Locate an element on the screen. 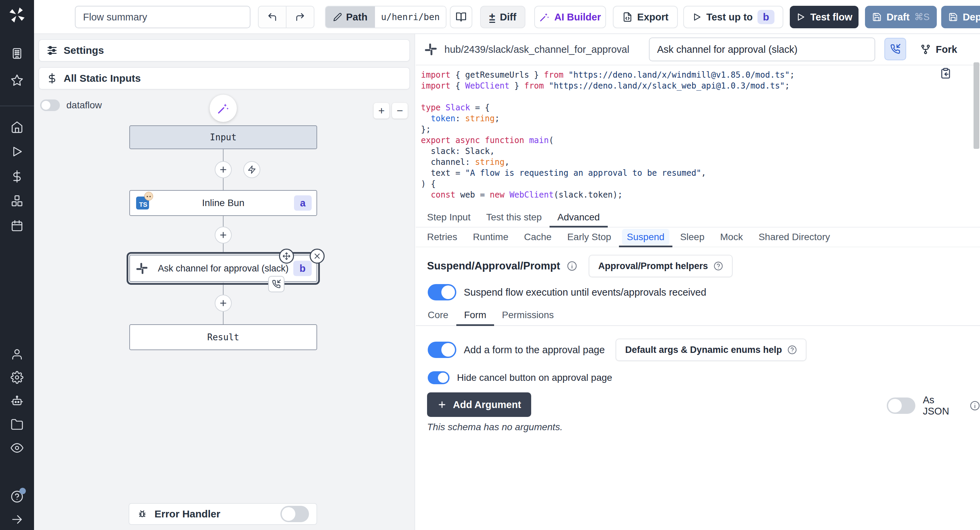 This screenshot has width=980, height=530. default-args-help-button: Default args & Dynamic enums help is located at coordinates (711, 350).